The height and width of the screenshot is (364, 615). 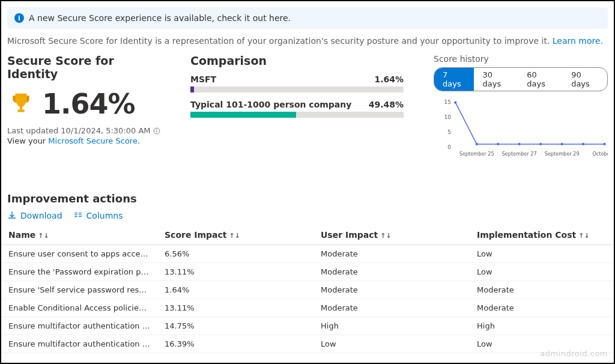 I want to click on cell-name: Ensure user consent to apps accessing co…, so click(x=79, y=254).